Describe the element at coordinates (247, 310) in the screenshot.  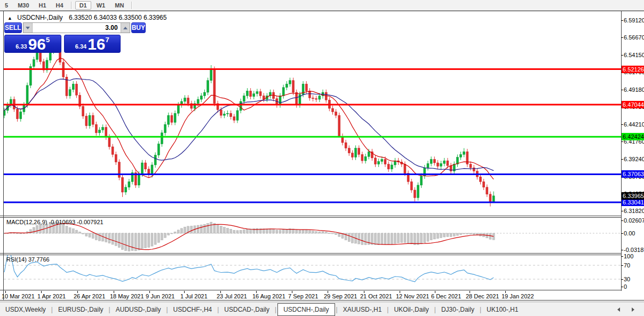
I see `tab-usdcad-daily: USDCAD-,Daily` at that location.